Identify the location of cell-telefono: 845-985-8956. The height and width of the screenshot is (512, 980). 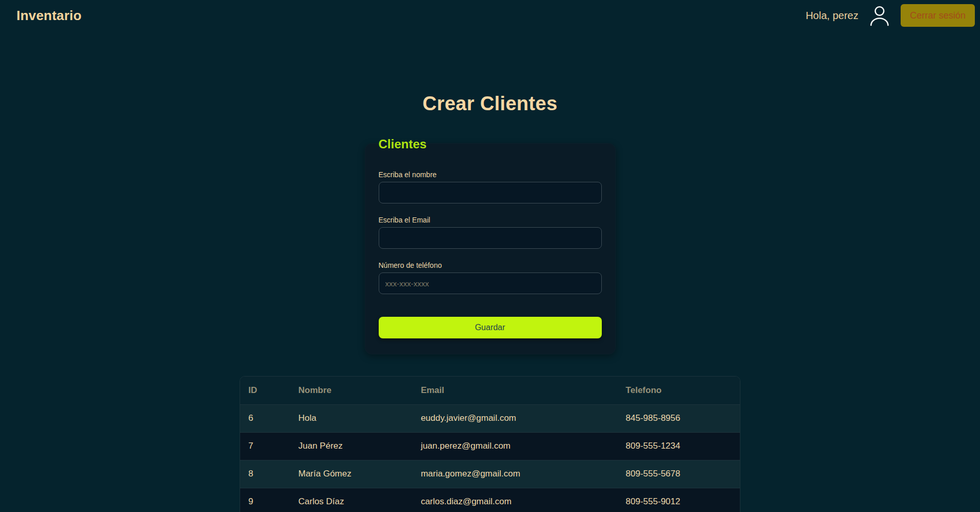
(679, 418).